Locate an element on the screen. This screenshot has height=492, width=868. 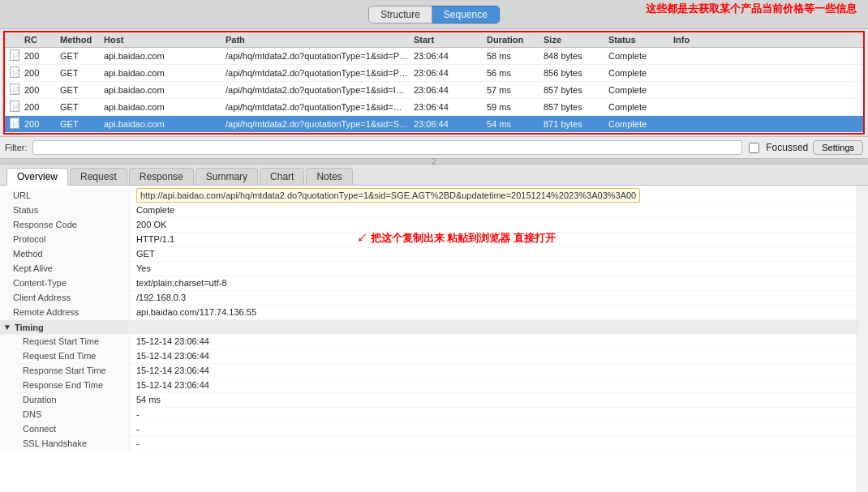
structure-button: Structure is located at coordinates (401, 15).